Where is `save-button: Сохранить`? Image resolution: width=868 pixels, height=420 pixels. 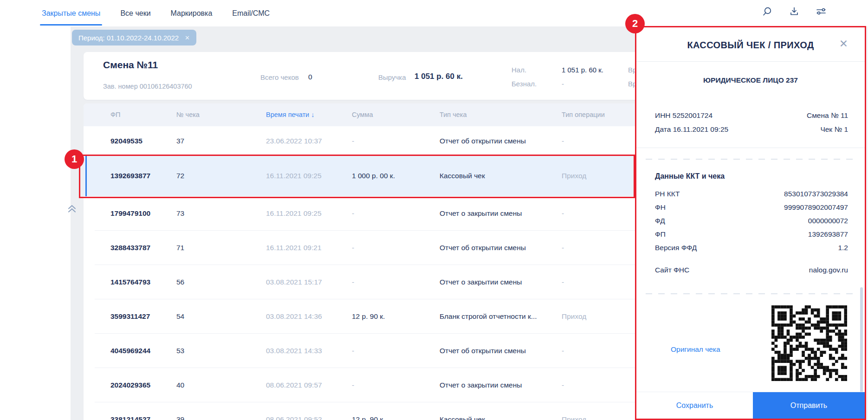 save-button: Сохранить is located at coordinates (694, 406).